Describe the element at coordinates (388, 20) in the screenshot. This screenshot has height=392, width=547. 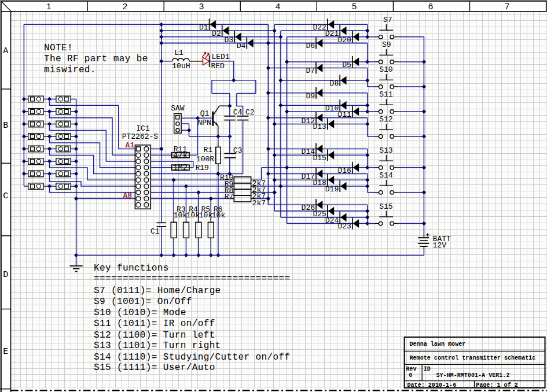
I see `svg-text: S7` at that location.